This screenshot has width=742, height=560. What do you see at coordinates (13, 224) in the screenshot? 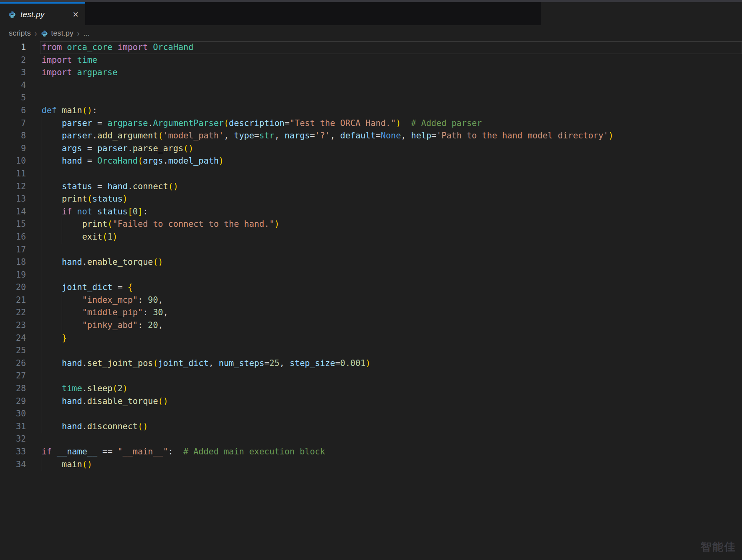
I see `line-number: 15` at bounding box center [13, 224].